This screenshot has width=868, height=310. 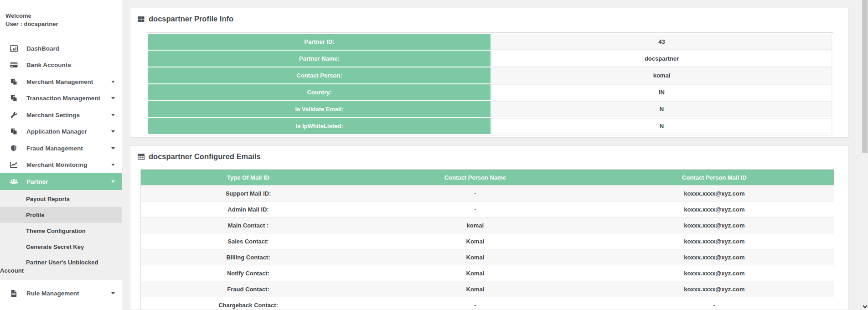 What do you see at coordinates (61, 155) in the screenshot?
I see `sidebar: Welcome User : docspartner DashBoardBank…` at bounding box center [61, 155].